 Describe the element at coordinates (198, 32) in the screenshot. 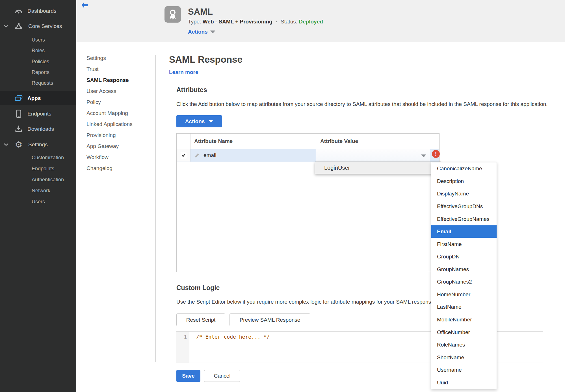

I see `header-actions-label: Actions` at that location.